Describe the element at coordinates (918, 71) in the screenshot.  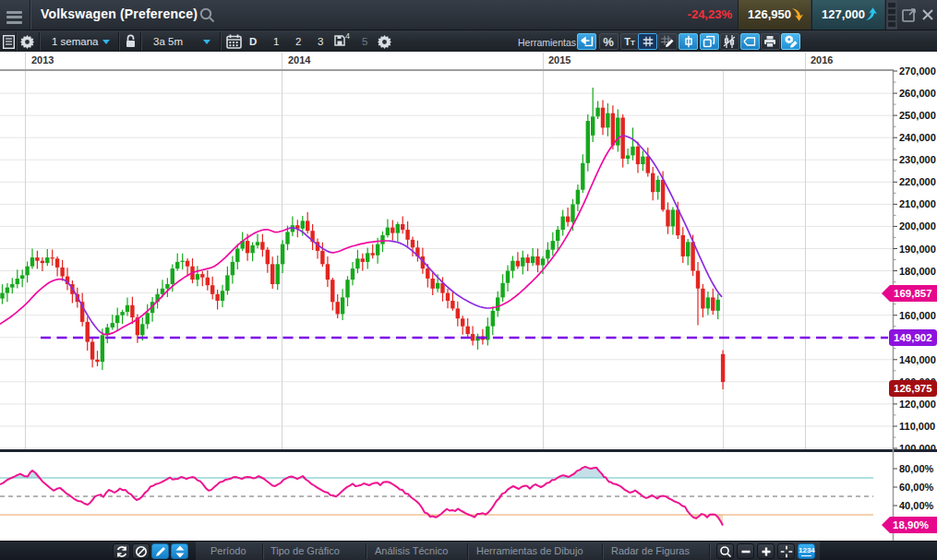
I see `svg-text: 270,000` at that location.